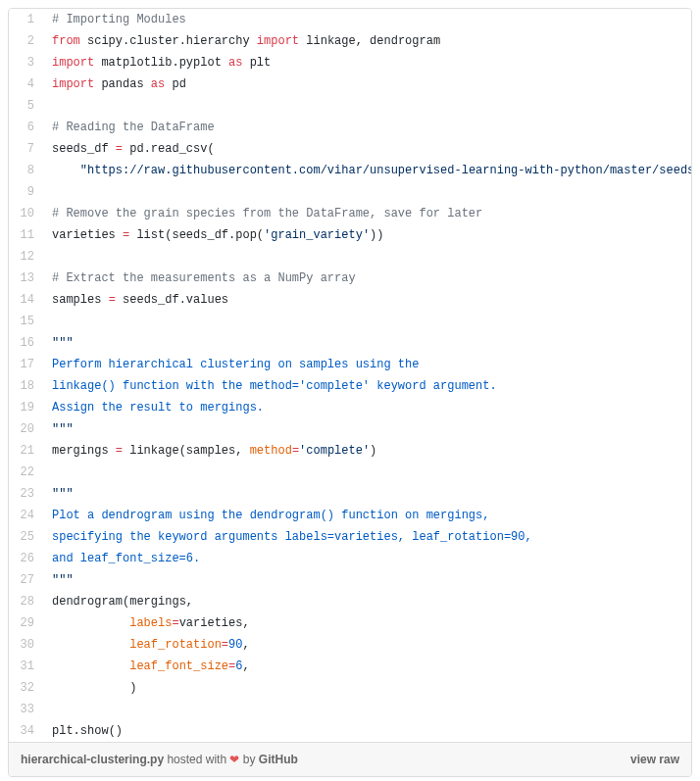 This screenshot has height=781, width=700. What do you see at coordinates (350, 666) in the screenshot?
I see `code-line: 31 leaf_font_size=6,` at bounding box center [350, 666].